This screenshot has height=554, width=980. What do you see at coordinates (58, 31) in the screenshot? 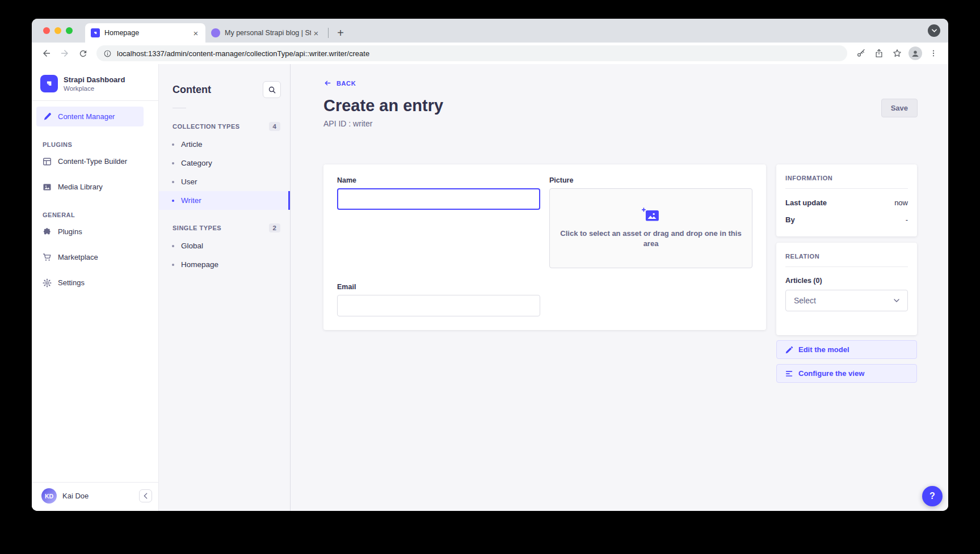
I see `minimize-window-button` at bounding box center [58, 31].